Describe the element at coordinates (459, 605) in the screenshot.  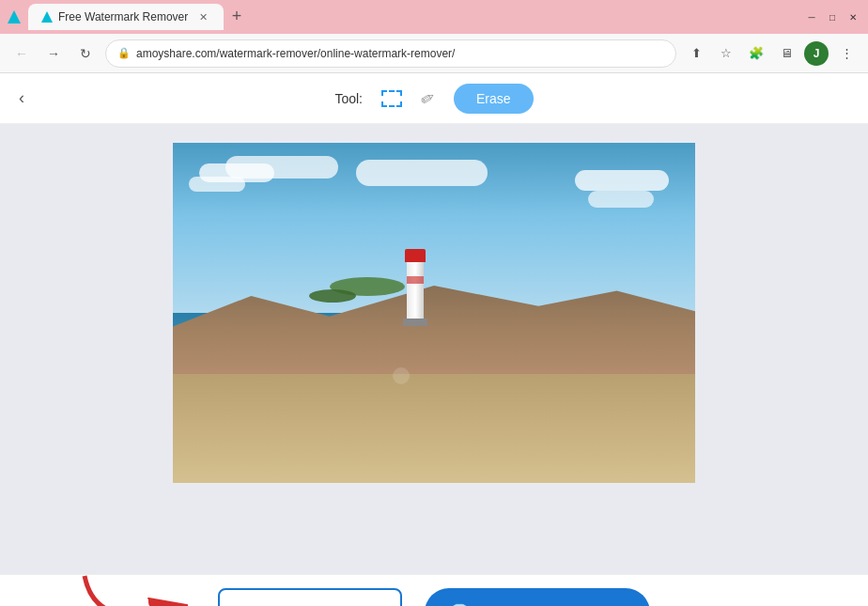
I see `diamond-icon: 💎` at that location.